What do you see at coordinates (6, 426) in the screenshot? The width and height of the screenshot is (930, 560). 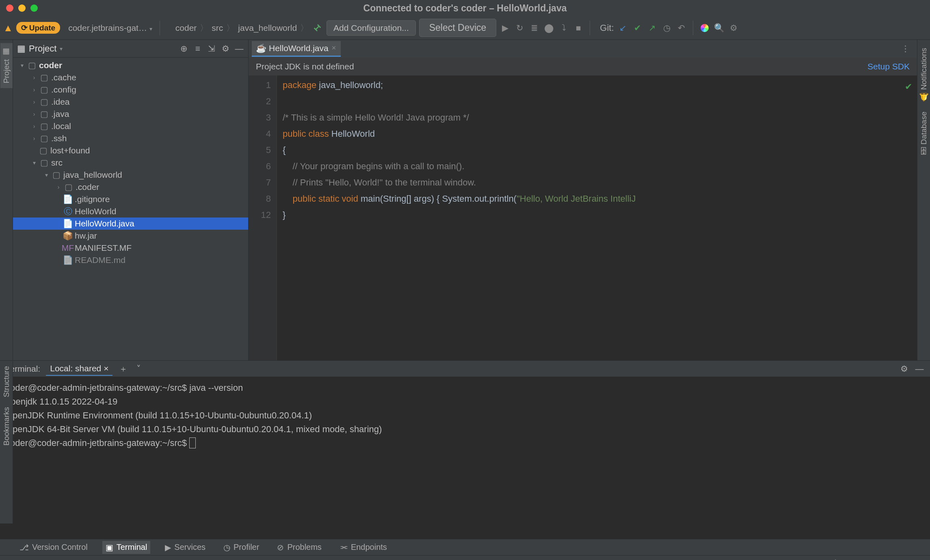 I see `bookmarks-tab: Bookmarks` at bounding box center [6, 426].